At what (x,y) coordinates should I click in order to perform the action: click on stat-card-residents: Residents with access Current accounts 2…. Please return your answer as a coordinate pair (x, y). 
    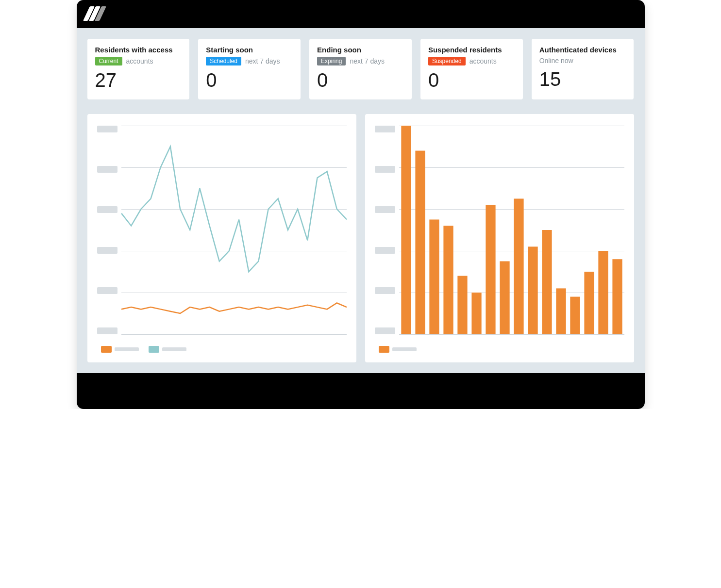
    Looking at the image, I should click on (139, 69).